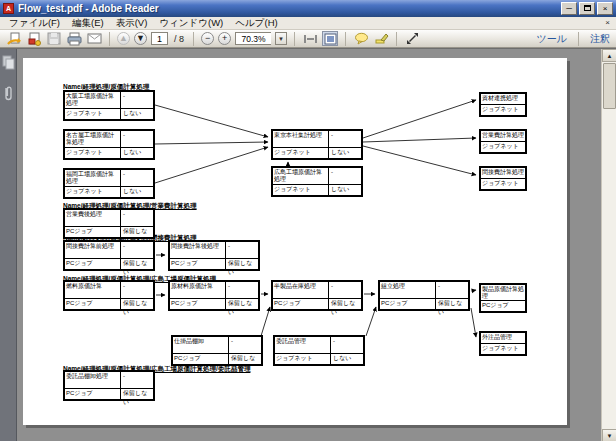  What do you see at coordinates (34, 24) in the screenshot?
I see `menu-file: ファイル(F)` at bounding box center [34, 24].